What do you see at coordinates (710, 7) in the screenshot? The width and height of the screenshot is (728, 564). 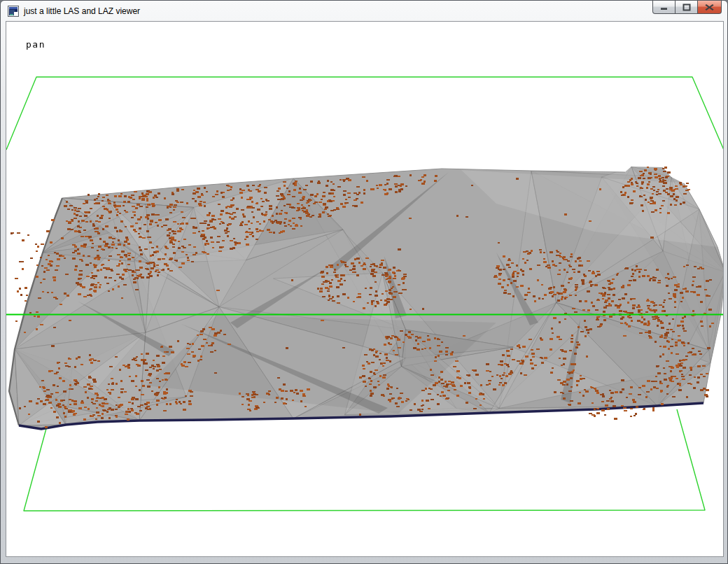 I see `close-icon` at bounding box center [710, 7].